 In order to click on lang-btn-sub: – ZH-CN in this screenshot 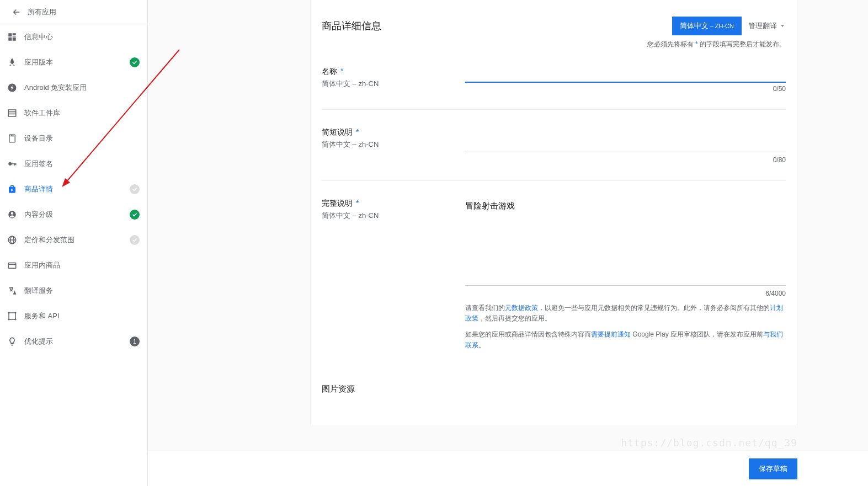, I will do `click(721, 26)`.